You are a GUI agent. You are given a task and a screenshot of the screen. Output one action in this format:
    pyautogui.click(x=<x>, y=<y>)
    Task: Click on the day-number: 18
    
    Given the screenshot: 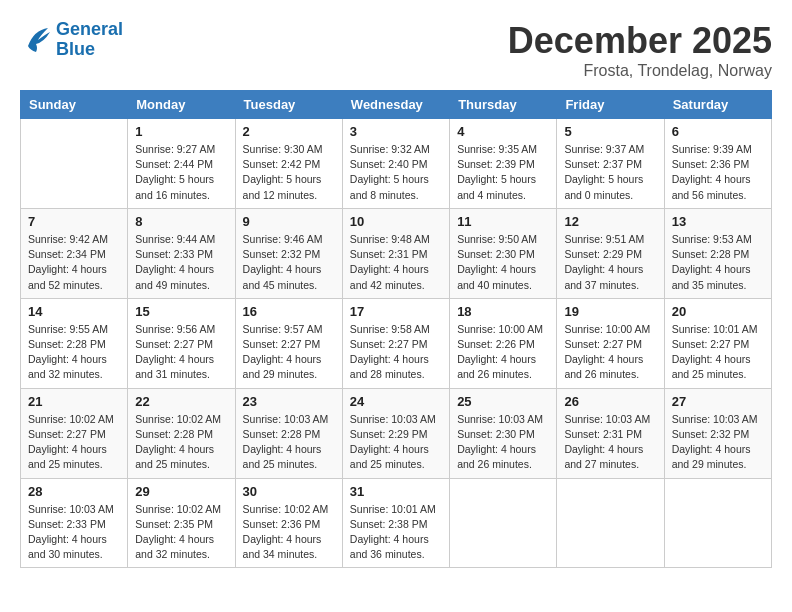 What is the action you would take?
    pyautogui.click(x=503, y=312)
    